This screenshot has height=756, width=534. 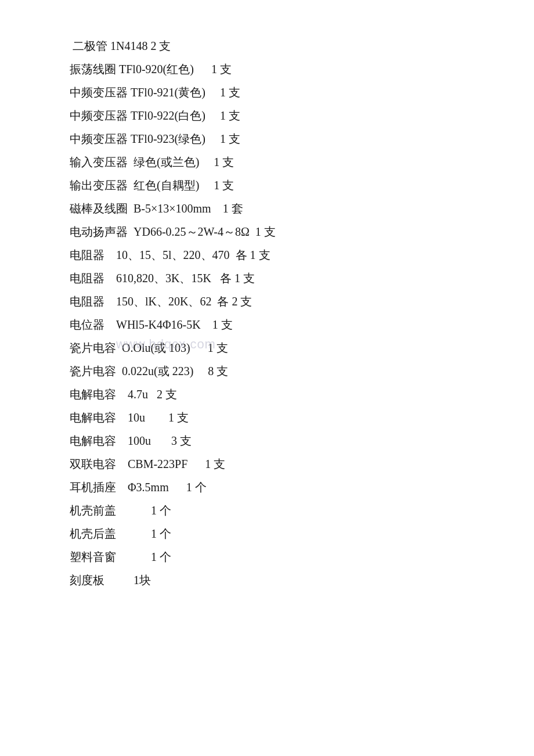 I want to click on list-item: 磁棒及线圈 B-5×13×100mm 1 套, so click(x=279, y=208).